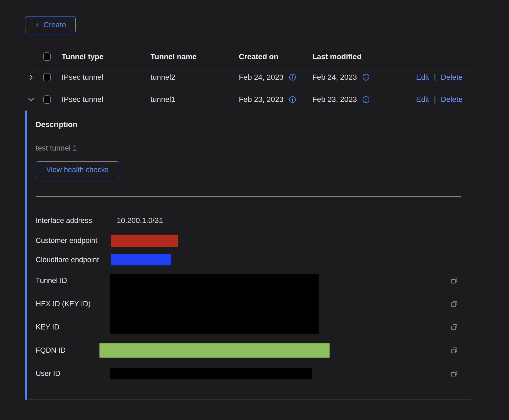 The width and height of the screenshot is (509, 420). I want to click on create-button-label: Create, so click(55, 25).